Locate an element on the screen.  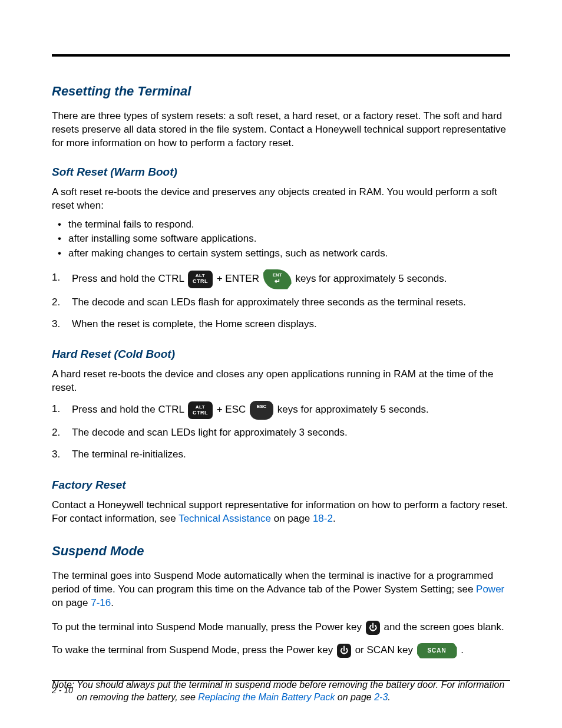
heading-factory-reset: Factory Reset is located at coordinates (281, 485).